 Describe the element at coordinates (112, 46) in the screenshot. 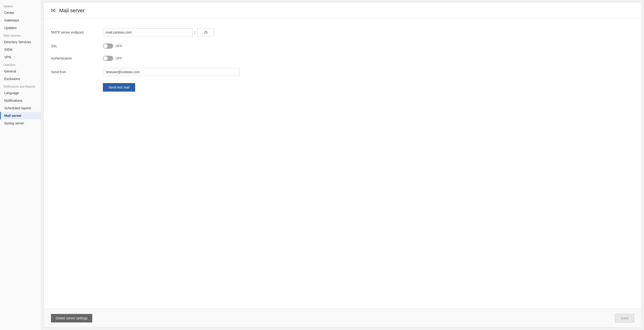

I see `ssl-toggle-wrapper: OFF` at that location.